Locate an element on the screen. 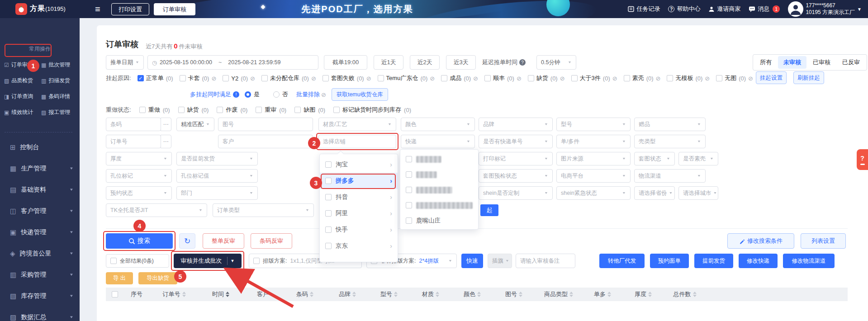 This screenshot has height=321, width=868. all-results-checkbox: 全部结果(0条) is located at coordinates (138, 261).